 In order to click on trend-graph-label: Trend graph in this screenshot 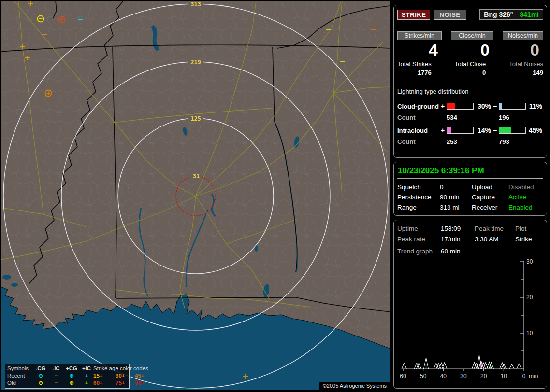, I will do `click(419, 251)`.